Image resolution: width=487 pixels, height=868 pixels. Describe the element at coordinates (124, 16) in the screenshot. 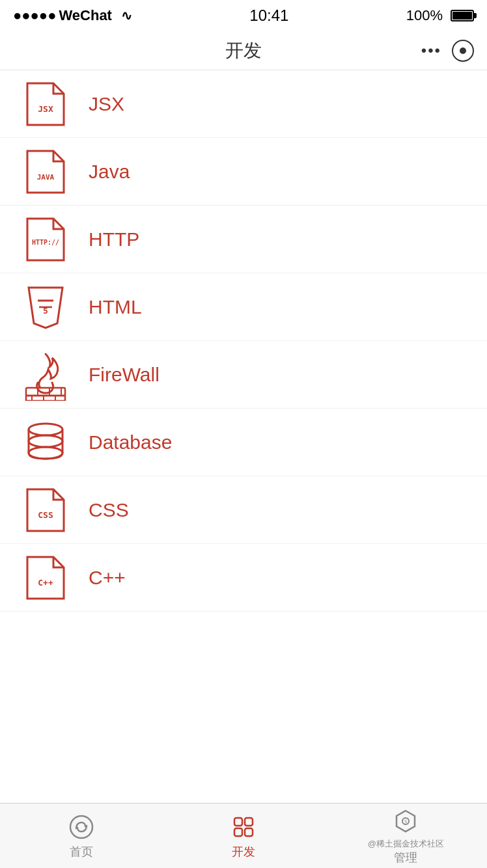

I see `wifi-icon: ∿` at that location.